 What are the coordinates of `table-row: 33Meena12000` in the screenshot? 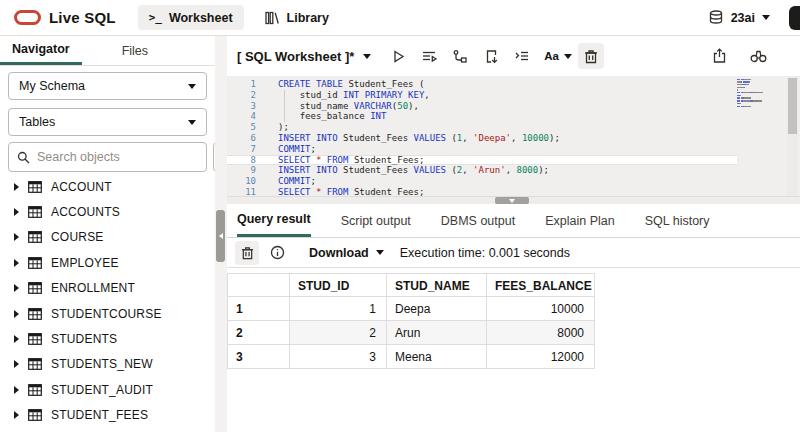 It's located at (514, 357).